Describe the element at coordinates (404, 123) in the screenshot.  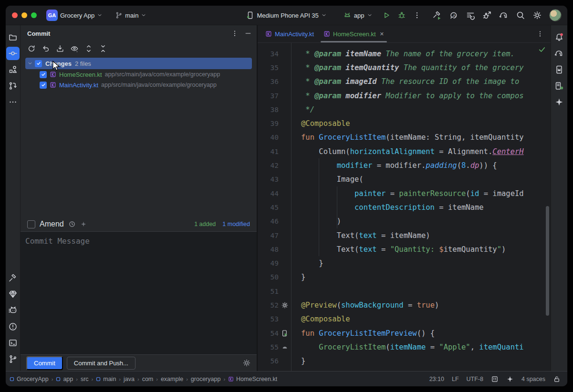
I see `code-line: 39@Composable` at that location.